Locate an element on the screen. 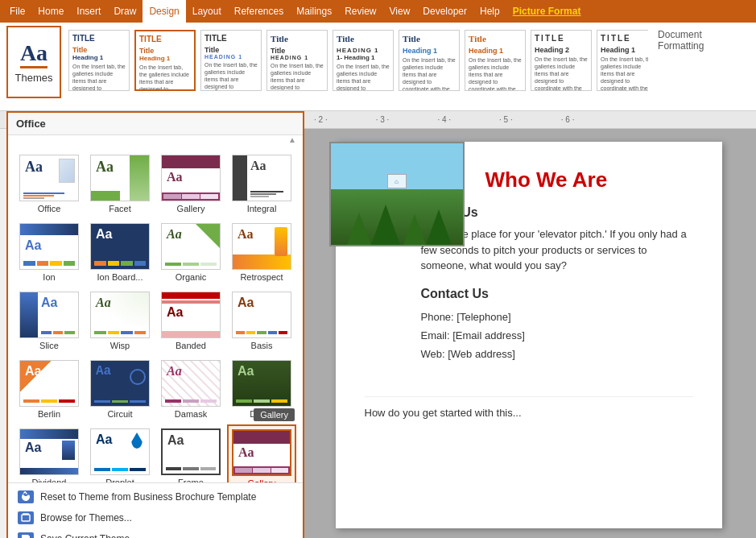 The width and height of the screenshot is (756, 538). theme-banded: Aa Banded is located at coordinates (191, 321).